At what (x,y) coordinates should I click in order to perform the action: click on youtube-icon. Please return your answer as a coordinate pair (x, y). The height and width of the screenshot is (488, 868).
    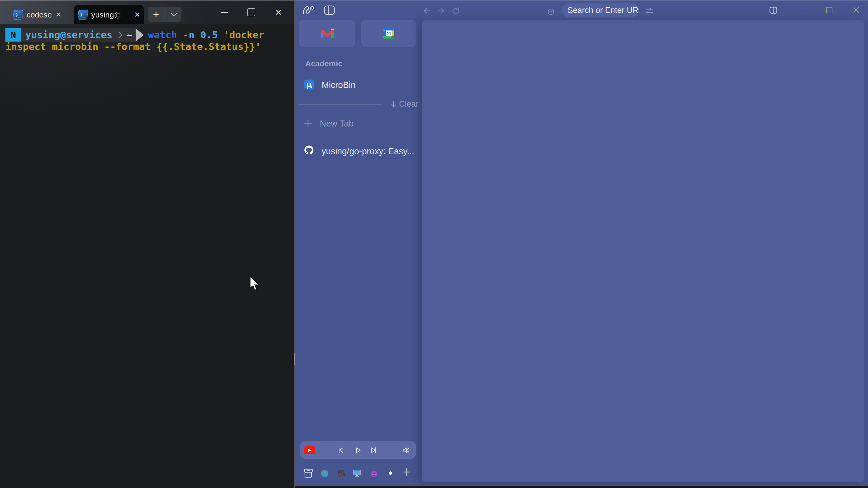
    Looking at the image, I should click on (310, 450).